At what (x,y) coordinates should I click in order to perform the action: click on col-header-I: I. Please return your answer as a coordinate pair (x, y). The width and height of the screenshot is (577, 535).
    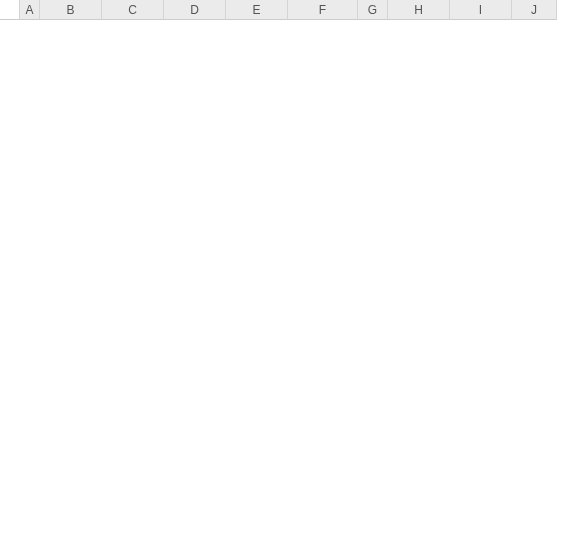
    Looking at the image, I should click on (481, 10).